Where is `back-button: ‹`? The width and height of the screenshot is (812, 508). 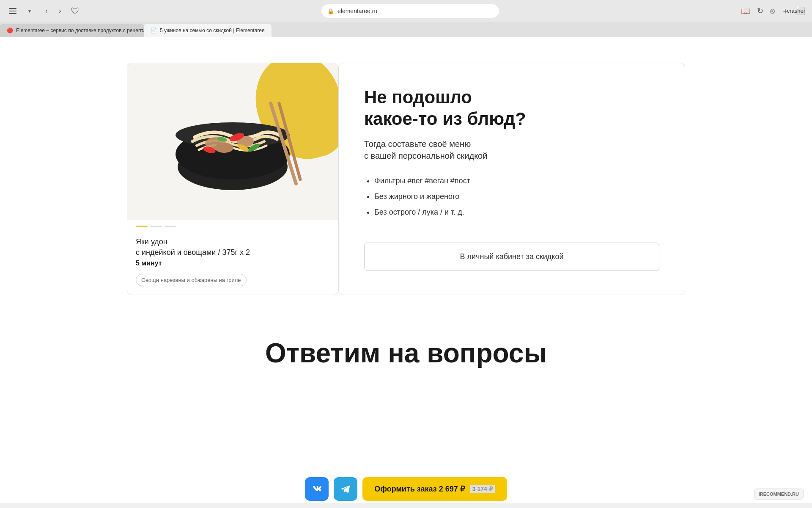
back-button: ‹ is located at coordinates (47, 11).